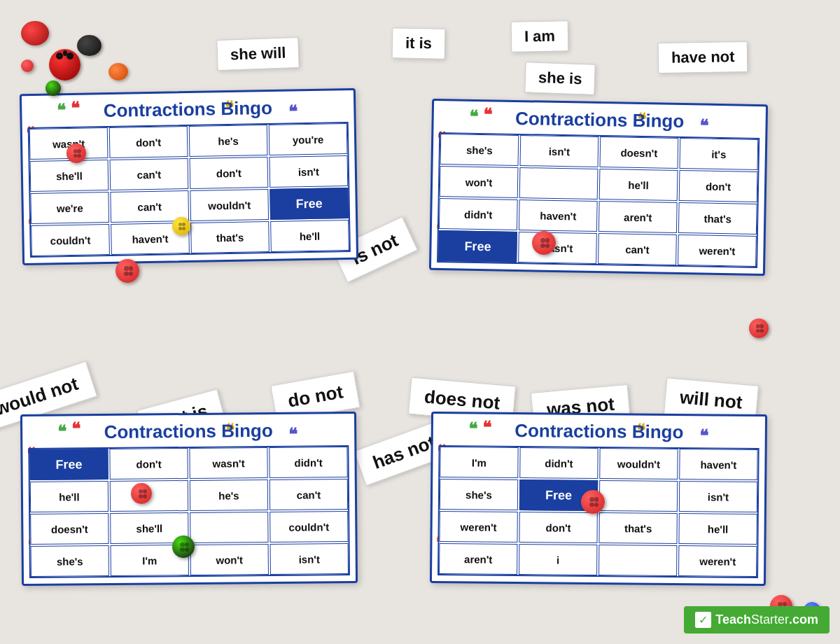  I want to click on word-card-it-is: it is, so click(419, 43).